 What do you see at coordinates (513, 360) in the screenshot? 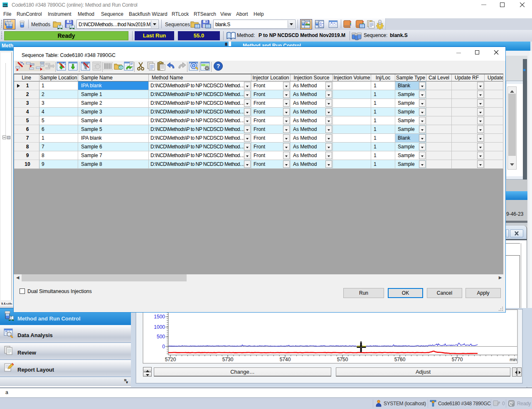
I see `svg-text: min` at bounding box center [513, 360].